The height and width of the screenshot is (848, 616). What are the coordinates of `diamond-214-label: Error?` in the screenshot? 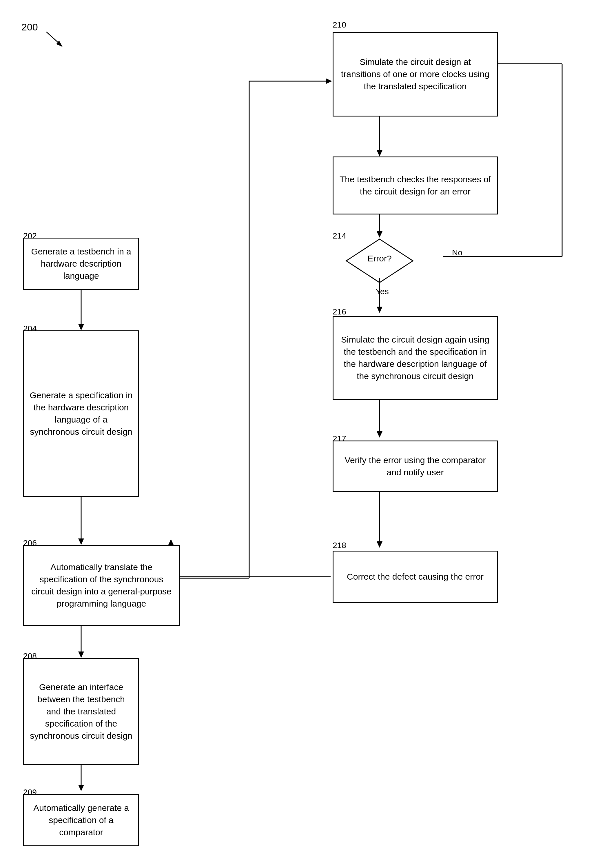 It's located at (380, 259).